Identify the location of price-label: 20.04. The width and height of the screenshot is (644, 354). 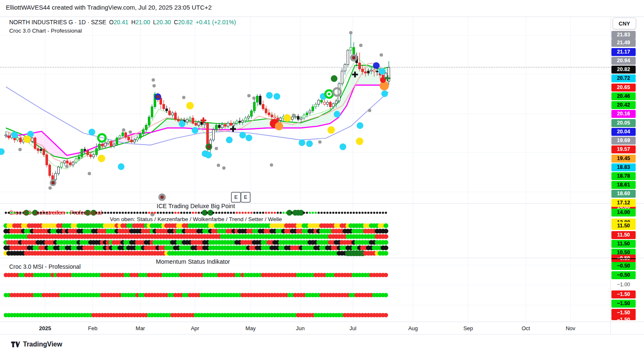
(624, 132).